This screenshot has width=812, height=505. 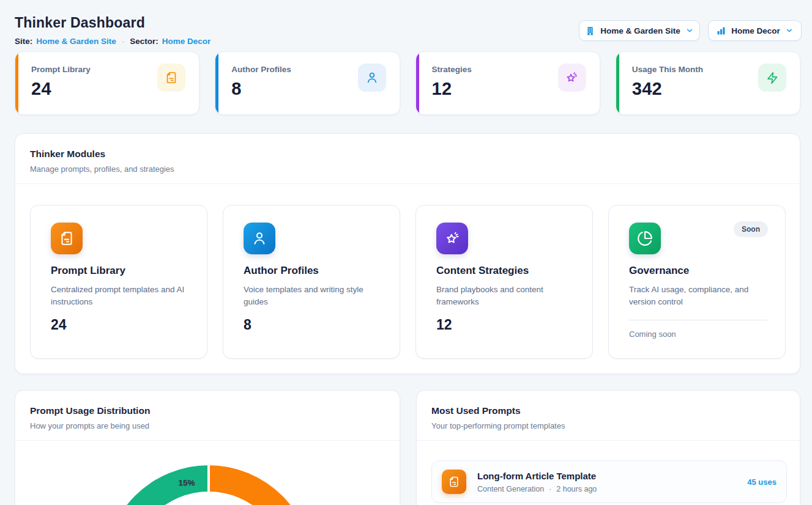 What do you see at coordinates (612, 482) in the screenshot?
I see `prompt-item-body: Long-form Article Template Content Gener…` at bounding box center [612, 482].